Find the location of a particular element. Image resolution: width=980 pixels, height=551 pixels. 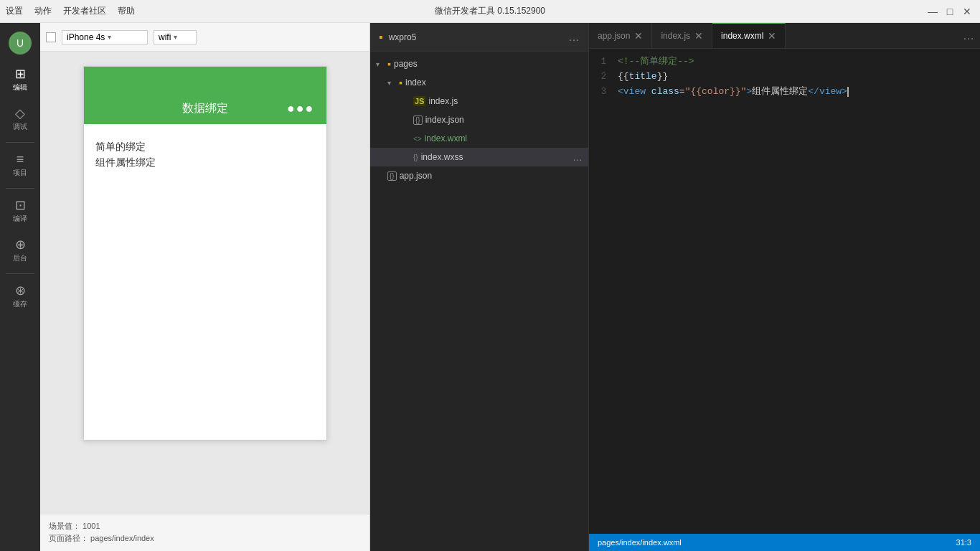

path-label: 页面路径： is located at coordinates (69, 538).